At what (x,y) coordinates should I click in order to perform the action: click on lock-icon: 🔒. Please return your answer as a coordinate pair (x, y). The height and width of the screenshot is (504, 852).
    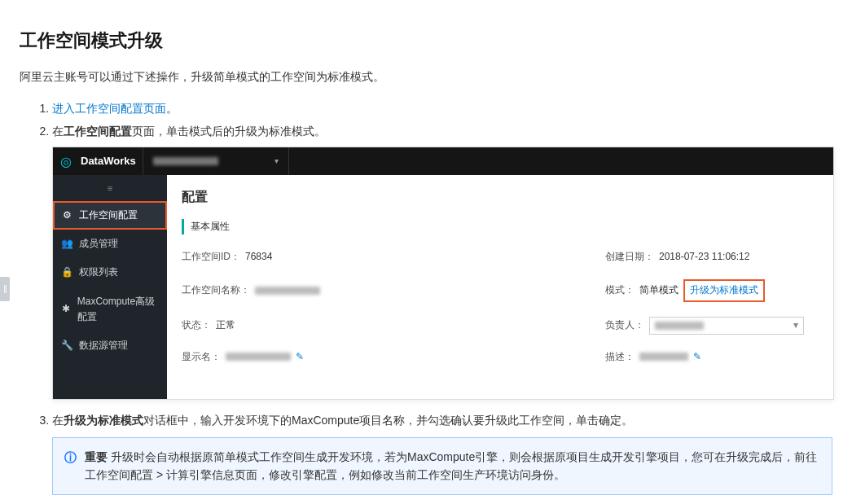
    Looking at the image, I should click on (67, 272).